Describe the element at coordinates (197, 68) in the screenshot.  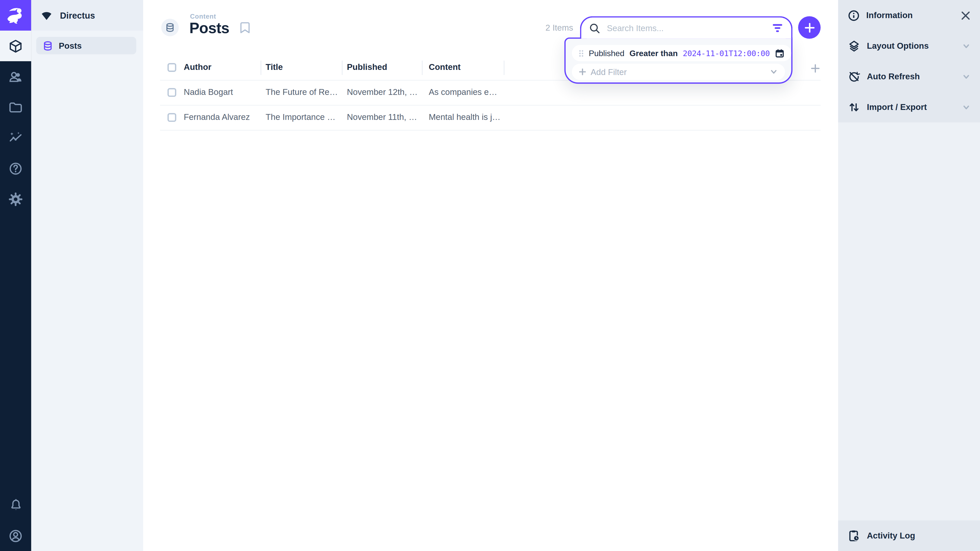
I see `column-header-author: Author` at that location.